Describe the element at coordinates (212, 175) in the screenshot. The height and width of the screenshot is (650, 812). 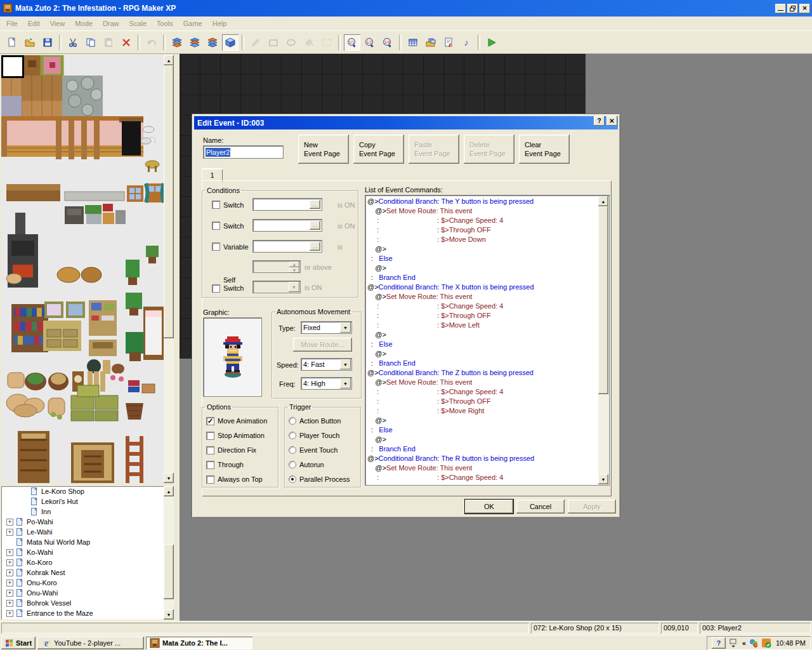
I see `event-page-tab-1: 1` at that location.